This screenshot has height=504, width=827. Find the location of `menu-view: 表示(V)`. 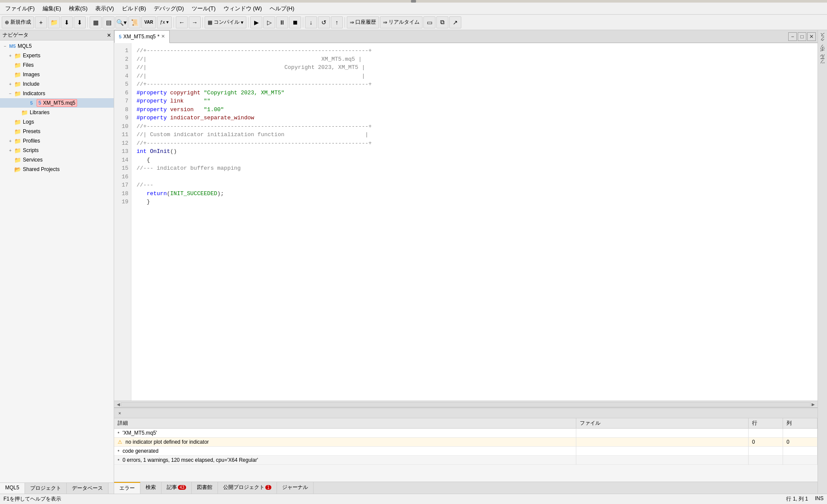

menu-view: 表示(V) is located at coordinates (104, 9).